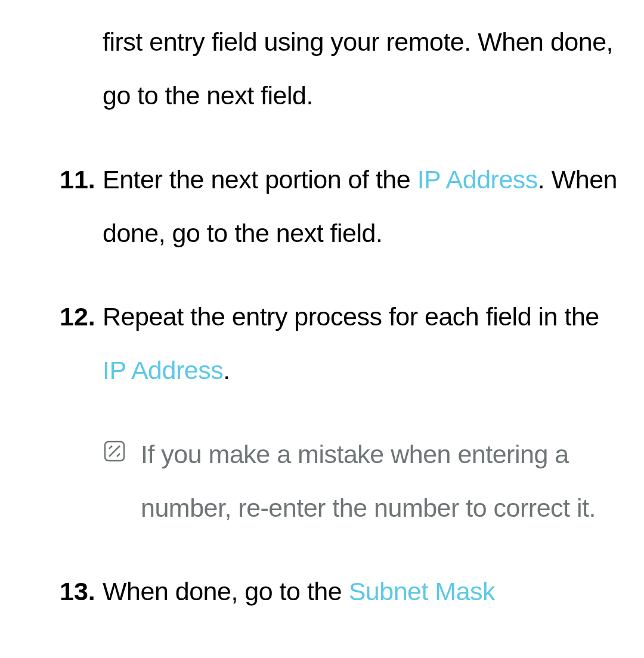  Describe the element at coordinates (422, 591) in the screenshot. I see `highlight-subnet-mask: Subnet Mask` at that location.